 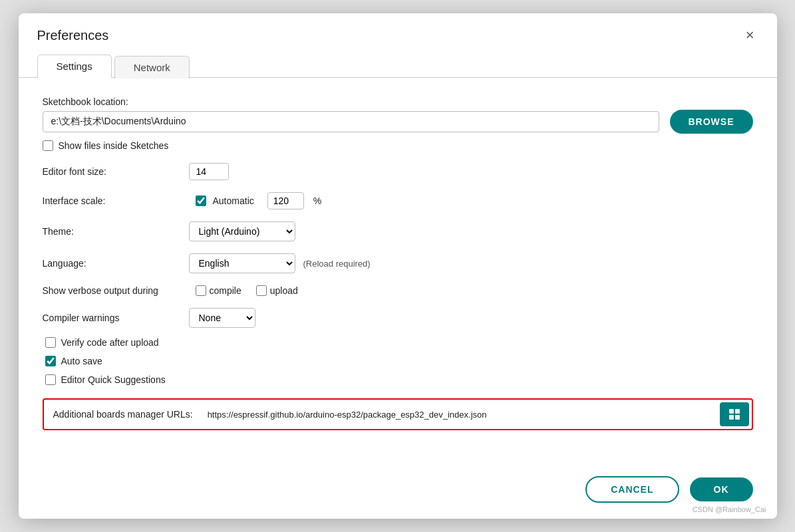 What do you see at coordinates (460, 415) in the screenshot?
I see `additional-boards-input` at bounding box center [460, 415].